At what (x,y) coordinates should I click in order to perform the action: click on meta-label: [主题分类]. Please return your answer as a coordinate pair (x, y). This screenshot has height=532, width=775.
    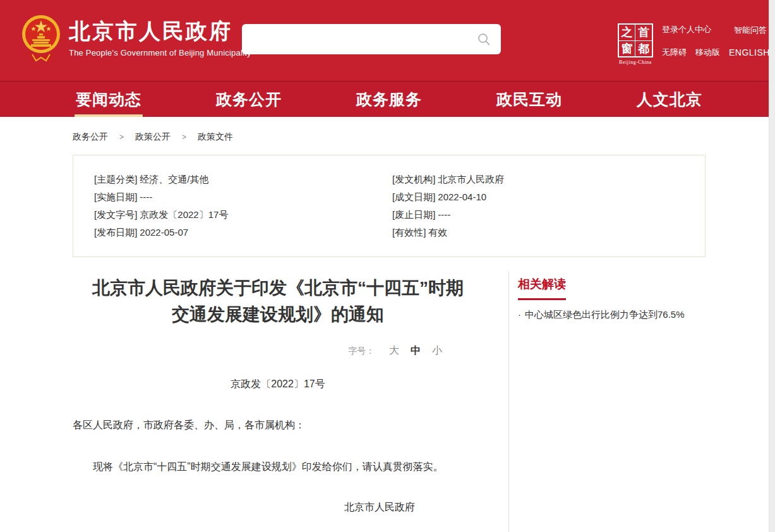
    Looking at the image, I should click on (116, 179).